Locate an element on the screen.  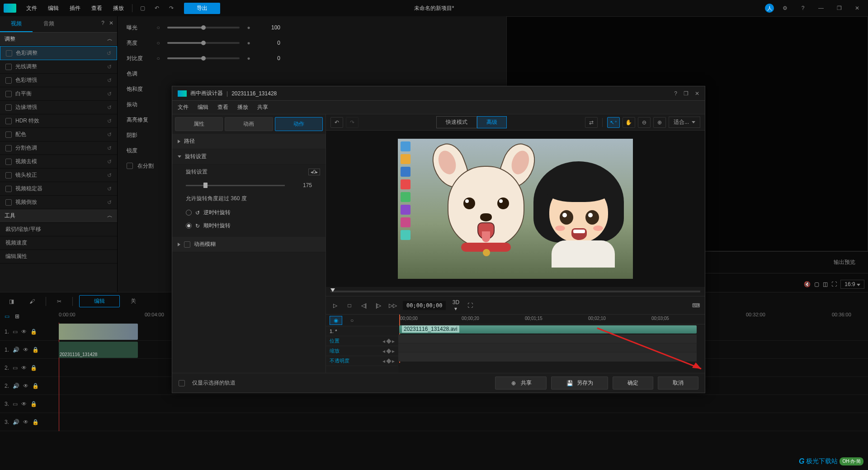
adjust-item: 镜头校正↺ is located at coordinates (59, 175).